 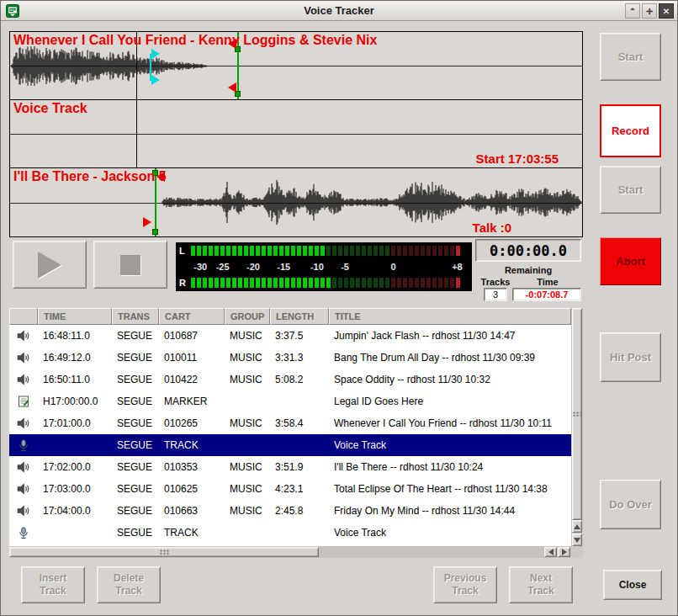 What do you see at coordinates (339, 11) in the screenshot?
I see `titlebar: Voice Tracker ⌃ ✛ ✕` at bounding box center [339, 11].